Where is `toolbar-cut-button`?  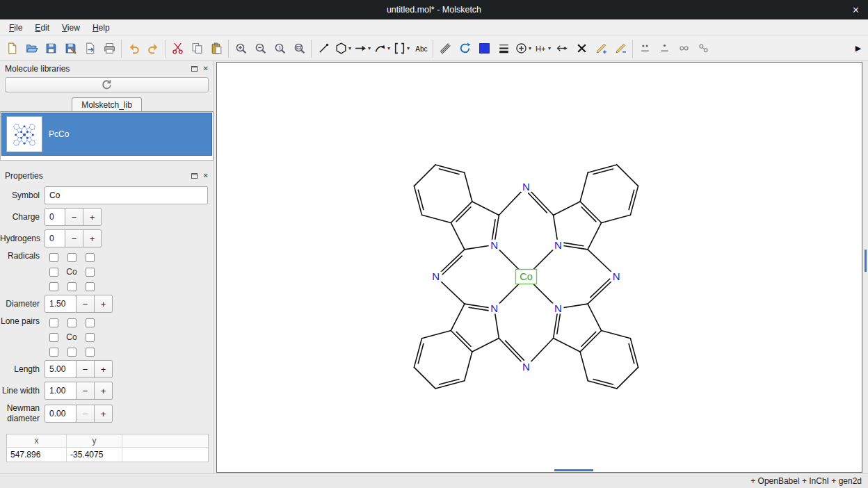 toolbar-cut-button is located at coordinates (177, 49).